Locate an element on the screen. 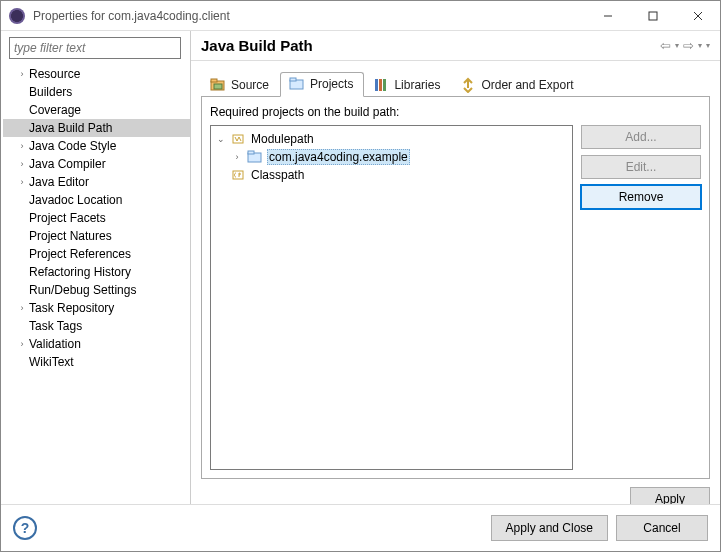  buildpath-buttons: Add... Edit... Remove is located at coordinates (641, 298).